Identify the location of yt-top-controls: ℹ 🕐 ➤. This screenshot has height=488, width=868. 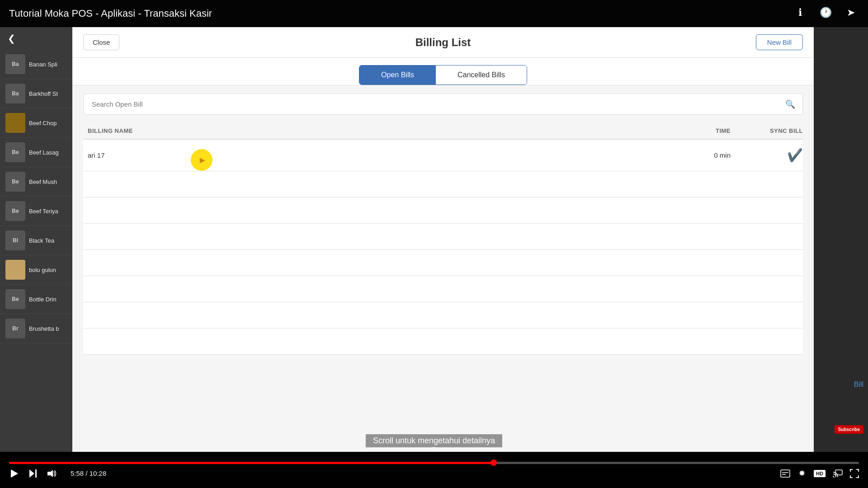
(826, 13).